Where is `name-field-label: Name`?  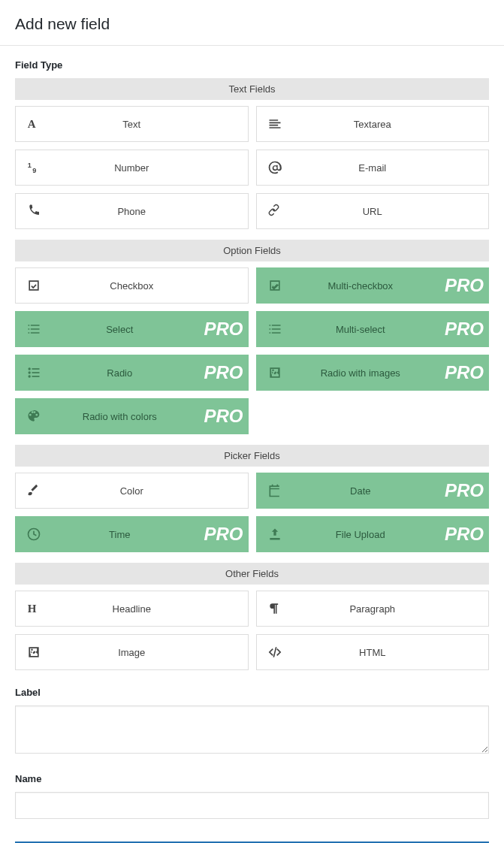
name-field-label: Name is located at coordinates (252, 778).